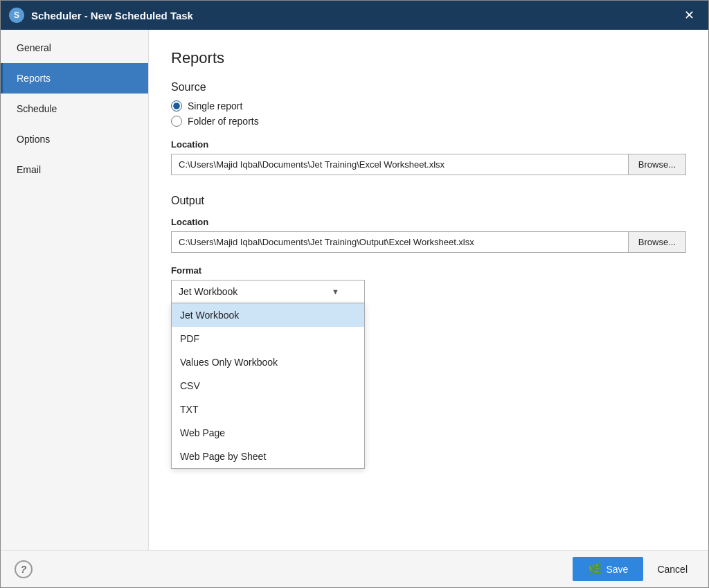 The image size is (709, 588). Describe the element at coordinates (75, 139) in the screenshot. I see `sidebar-item-options: Options` at that location.